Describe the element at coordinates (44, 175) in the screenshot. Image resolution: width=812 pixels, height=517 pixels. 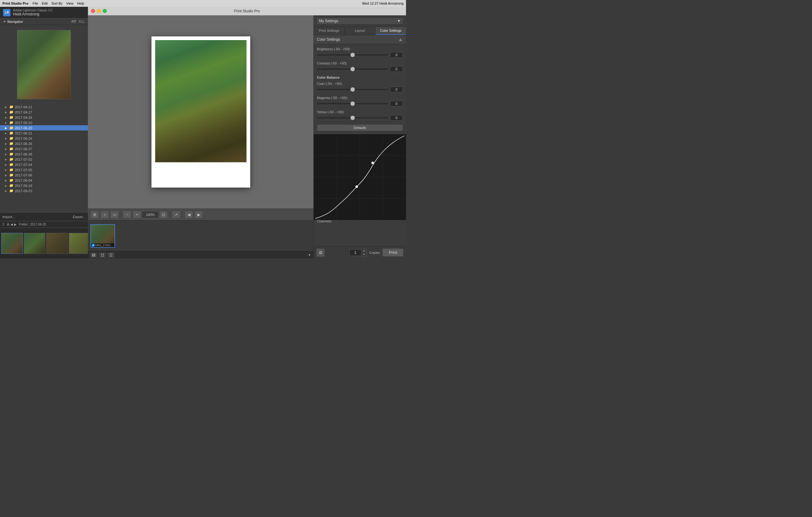
I see `folder-item: ▶ 📁 2017-07-06` at that location.